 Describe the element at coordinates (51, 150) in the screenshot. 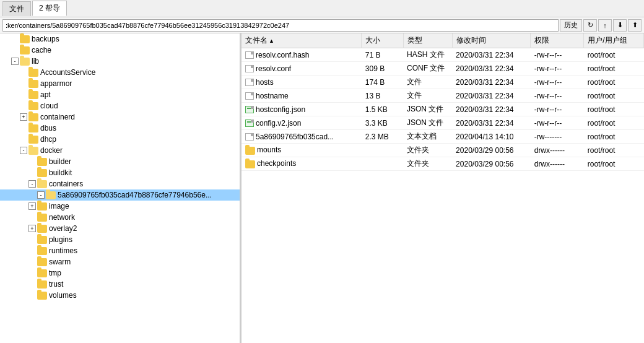

I see `tree-label: docker` at that location.